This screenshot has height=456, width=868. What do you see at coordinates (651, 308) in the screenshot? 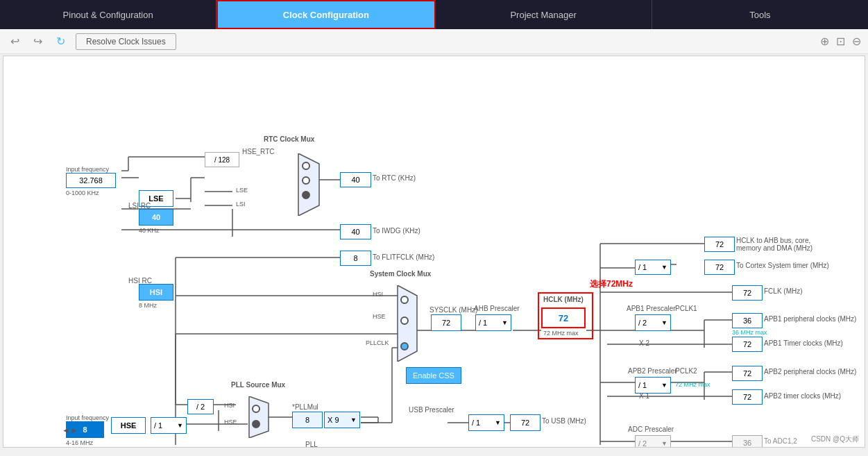
I see `apb1-prescaler-label: APB1 Prescaler` at bounding box center [651, 308].